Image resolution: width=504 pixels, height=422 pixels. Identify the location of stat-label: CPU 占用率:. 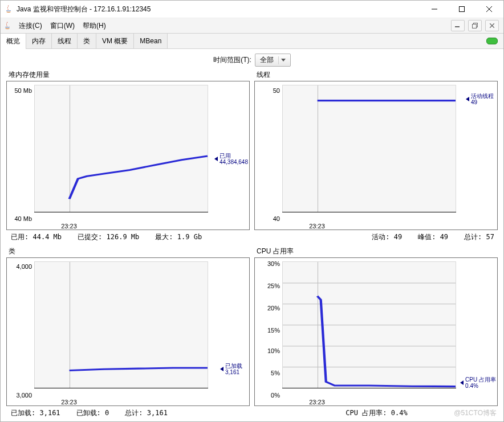
(366, 413).